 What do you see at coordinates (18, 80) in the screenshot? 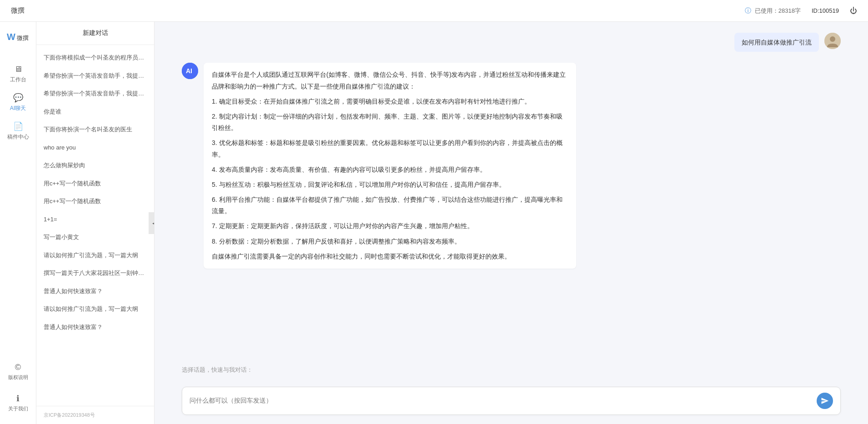
I see `workbench-label: 工作台` at bounding box center [18, 80].